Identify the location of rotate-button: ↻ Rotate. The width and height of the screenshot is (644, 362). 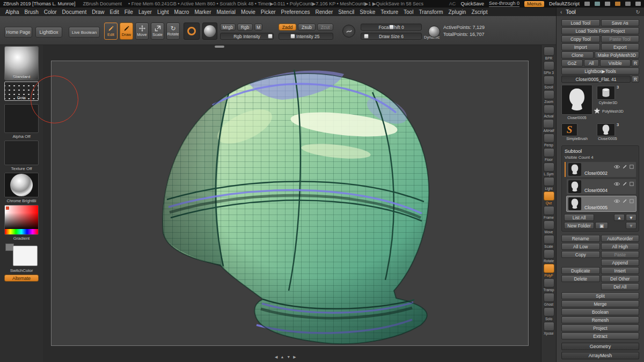
(173, 31).